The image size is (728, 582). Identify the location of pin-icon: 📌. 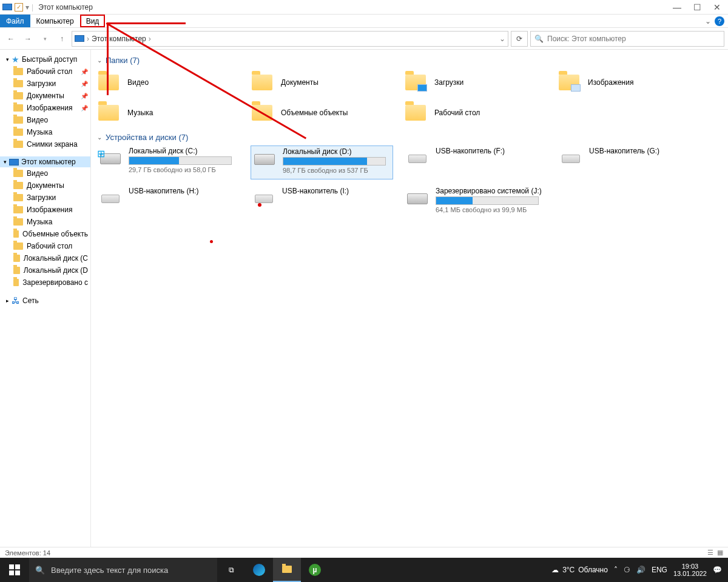
(84, 96).